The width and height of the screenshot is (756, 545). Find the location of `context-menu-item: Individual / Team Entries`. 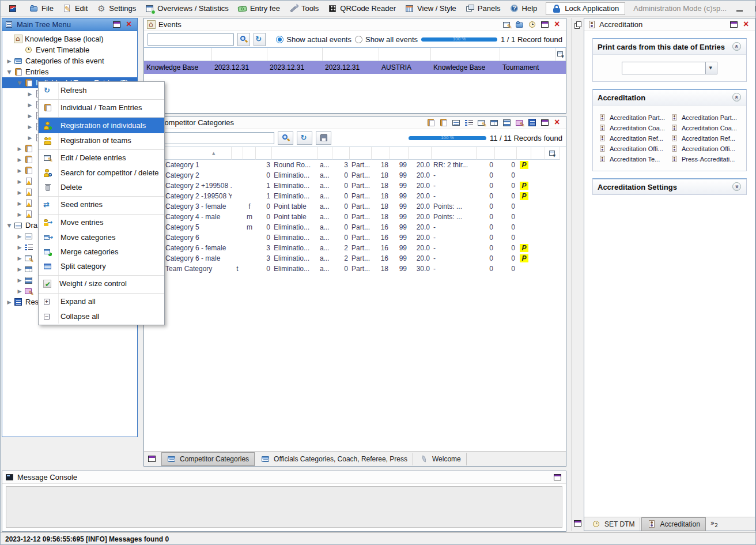

context-menu-item: Individual / Team Entries is located at coordinates (101, 107).